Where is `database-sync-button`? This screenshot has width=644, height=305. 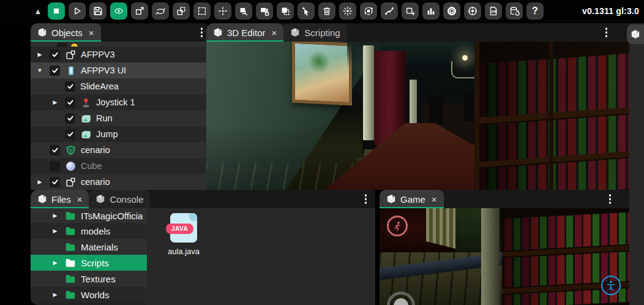
database-sync-button is located at coordinates (514, 11).